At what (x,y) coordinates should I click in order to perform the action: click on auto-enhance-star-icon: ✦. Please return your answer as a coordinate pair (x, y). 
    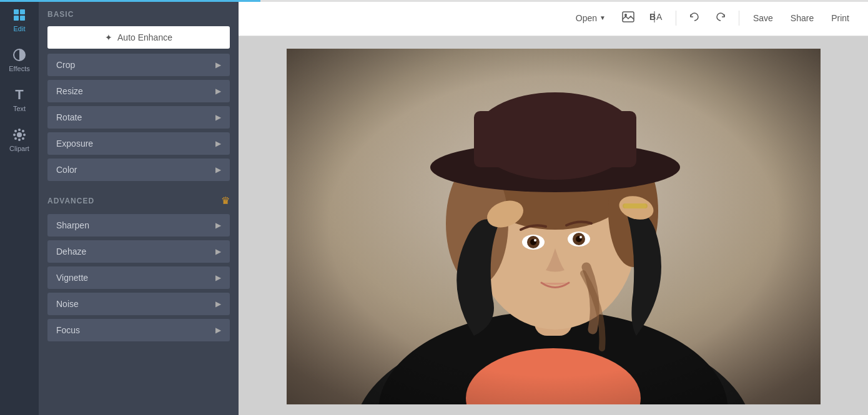
    Looking at the image, I should click on (109, 37).